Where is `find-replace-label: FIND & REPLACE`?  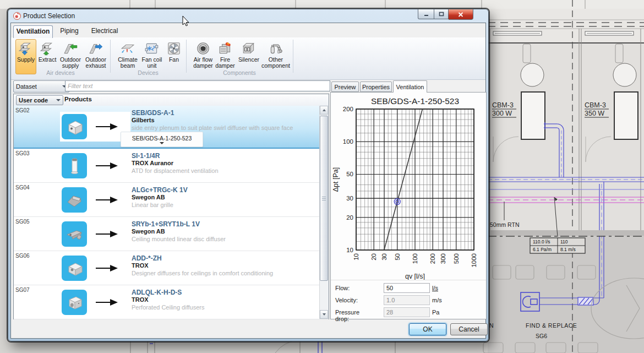
find-replace-label: FIND & REPLACE is located at coordinates (552, 325).